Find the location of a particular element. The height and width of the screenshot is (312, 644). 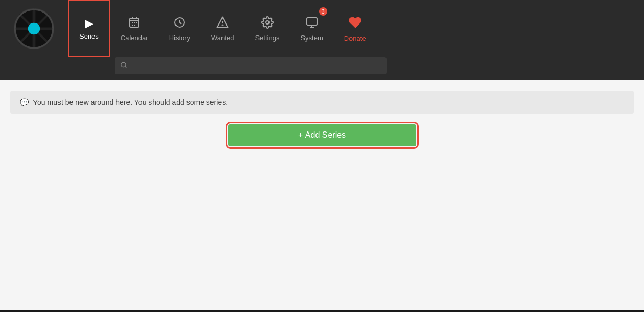

play-icon: ▶ is located at coordinates (89, 23).